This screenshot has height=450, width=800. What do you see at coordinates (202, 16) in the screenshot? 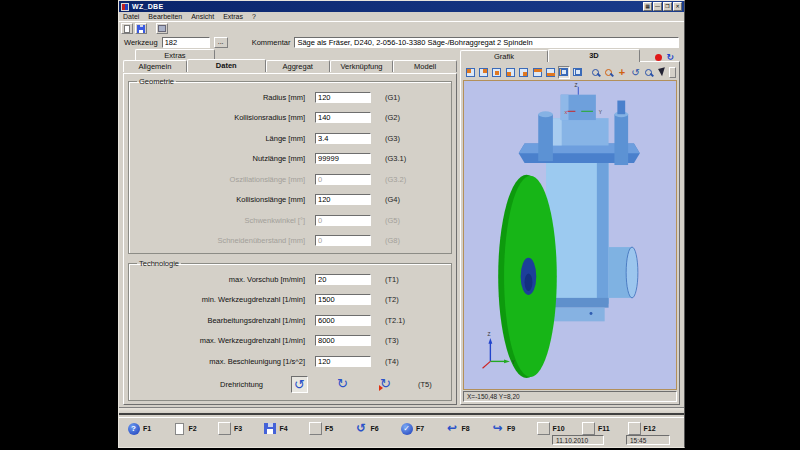
I see `menu-ansicht: Ansicht` at bounding box center [202, 16].